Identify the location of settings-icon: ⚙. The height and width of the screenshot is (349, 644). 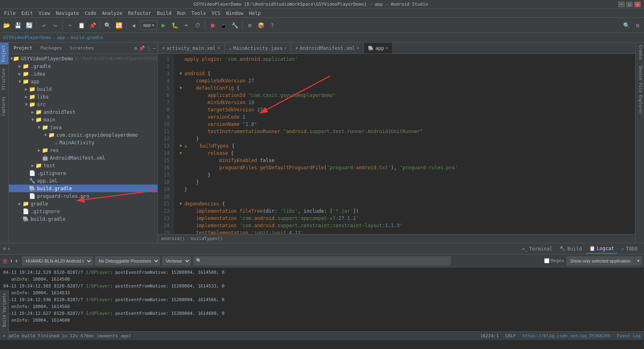
(638, 25).